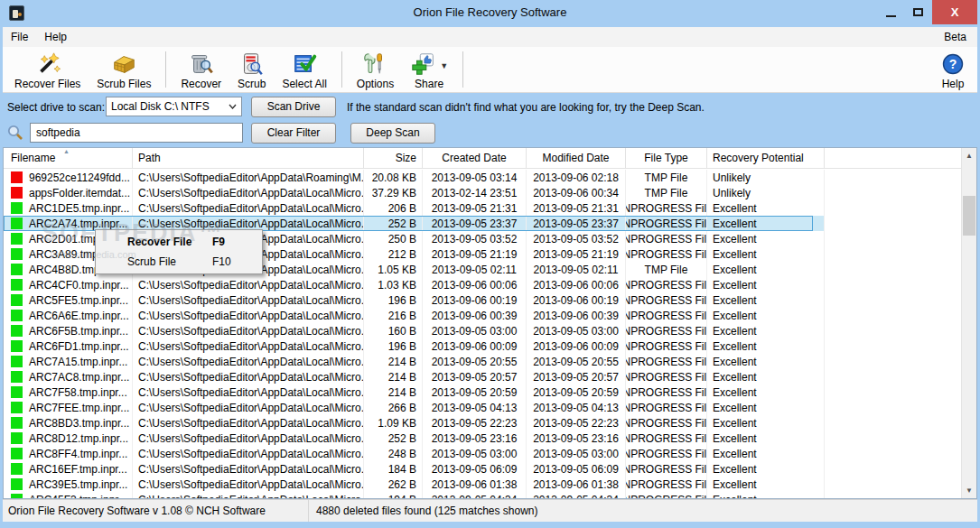 The image size is (980, 528). Describe the element at coordinates (79, 377) in the screenshot. I see `cell-filename: ARC7AC8.tmp.inpr...` at that location.